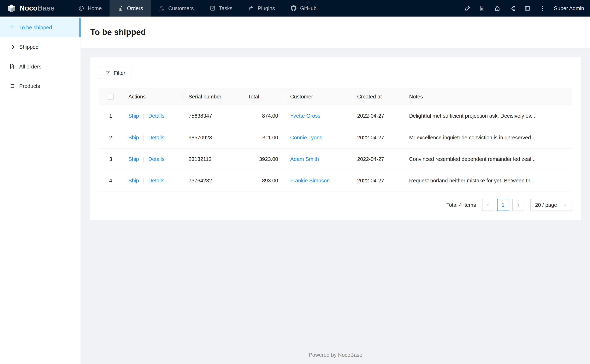 This screenshot has width=590, height=364. Describe the element at coordinates (318, 138) in the screenshot. I see `customer-cell: Connie Lyons` at that location.